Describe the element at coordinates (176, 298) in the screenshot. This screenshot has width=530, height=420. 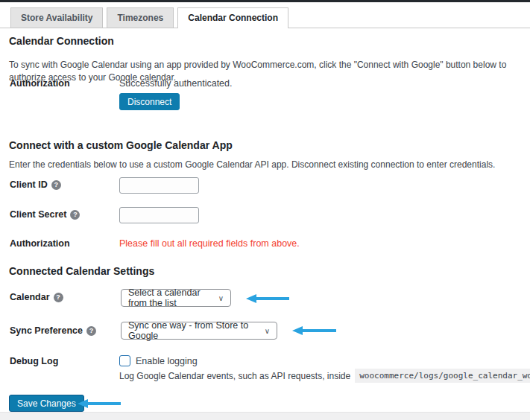
I see `calendar-select: Select a calendar from the list ∨` at that location.